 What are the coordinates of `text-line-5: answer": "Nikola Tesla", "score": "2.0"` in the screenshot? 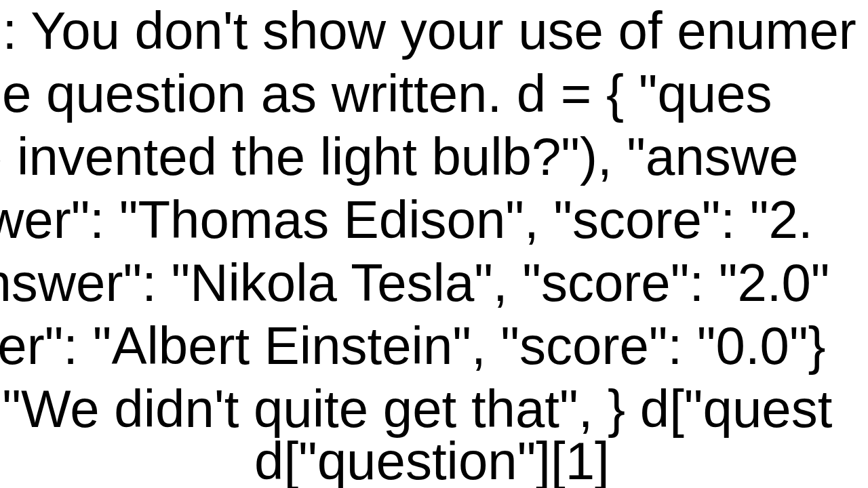 It's located at (415, 283).